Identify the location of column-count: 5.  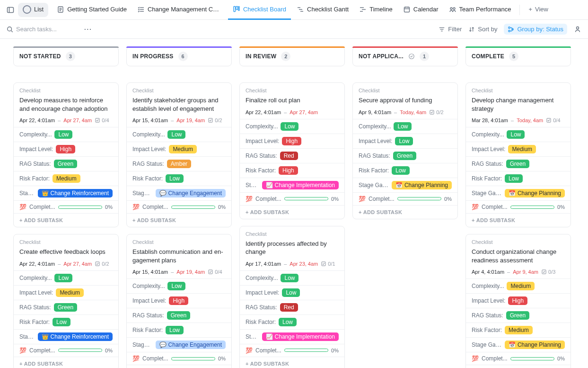
(514, 56).